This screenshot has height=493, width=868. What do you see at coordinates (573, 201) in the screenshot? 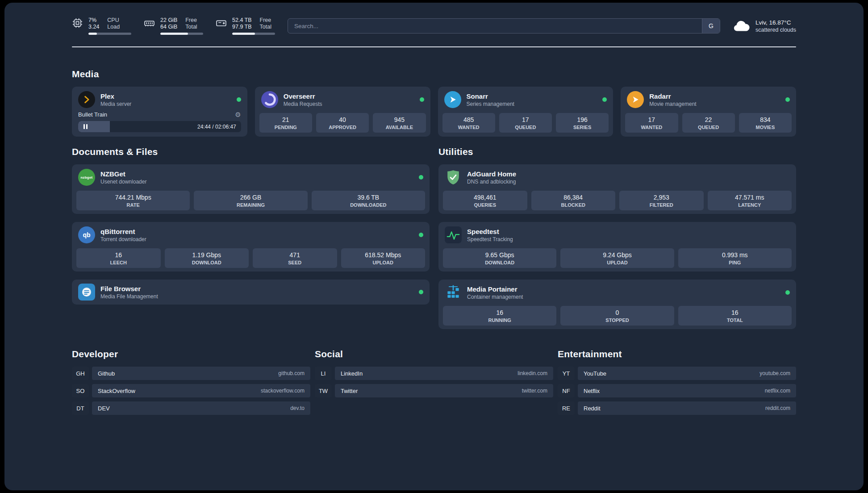
I see `stat-tile: 86,384 BLOCKED` at bounding box center [573, 201].